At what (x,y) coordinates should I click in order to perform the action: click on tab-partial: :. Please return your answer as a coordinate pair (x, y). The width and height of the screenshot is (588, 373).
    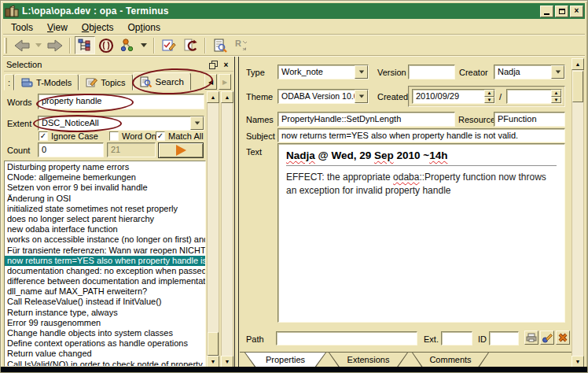
    Looking at the image, I should click on (9, 82).